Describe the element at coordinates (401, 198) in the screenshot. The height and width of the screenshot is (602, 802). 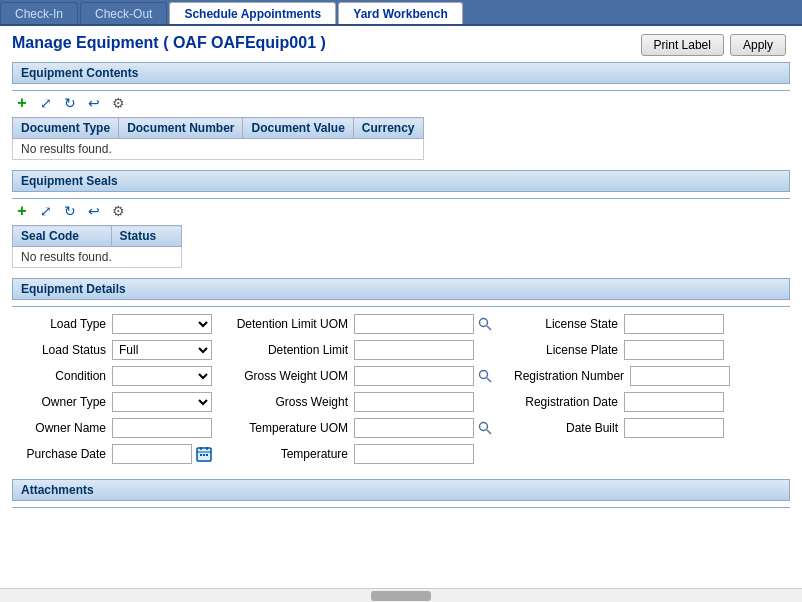
I see `seals-divider` at that location.